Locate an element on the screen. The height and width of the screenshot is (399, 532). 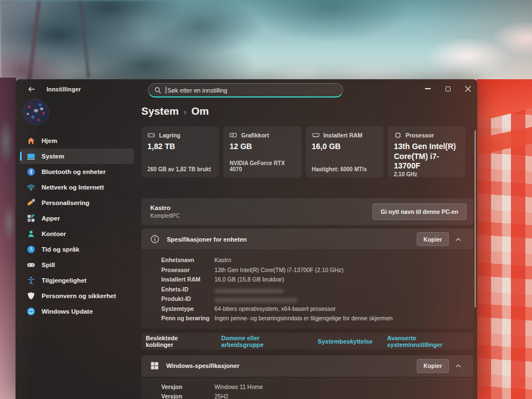
sidebar-item-label: Kontoer is located at coordinates (54, 234).